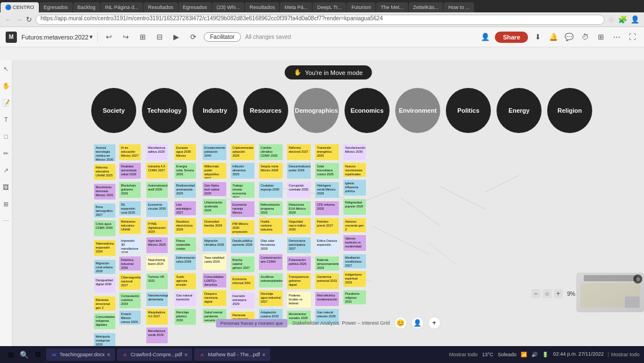  What do you see at coordinates (635, 19) in the screenshot?
I see `profile-icon: 👤` at bounding box center [635, 19].